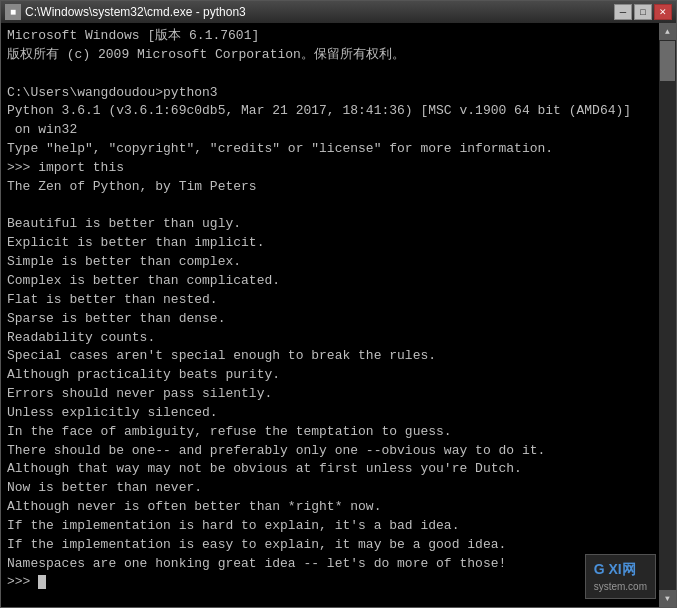 This screenshot has width=677, height=608. What do you see at coordinates (42, 582) in the screenshot?
I see `terminal-cursor` at bounding box center [42, 582].